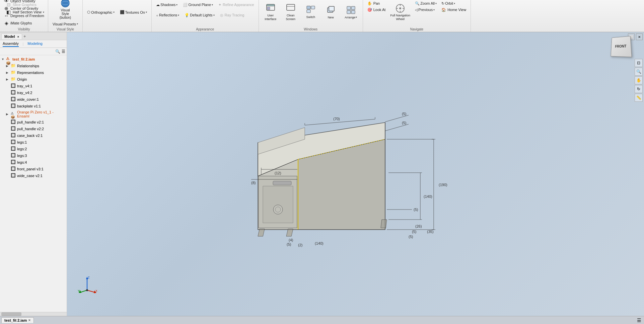  What do you see at coordinates (157, 15) in the screenshot?
I see `reflect-icon: ⬦` at bounding box center [157, 15].